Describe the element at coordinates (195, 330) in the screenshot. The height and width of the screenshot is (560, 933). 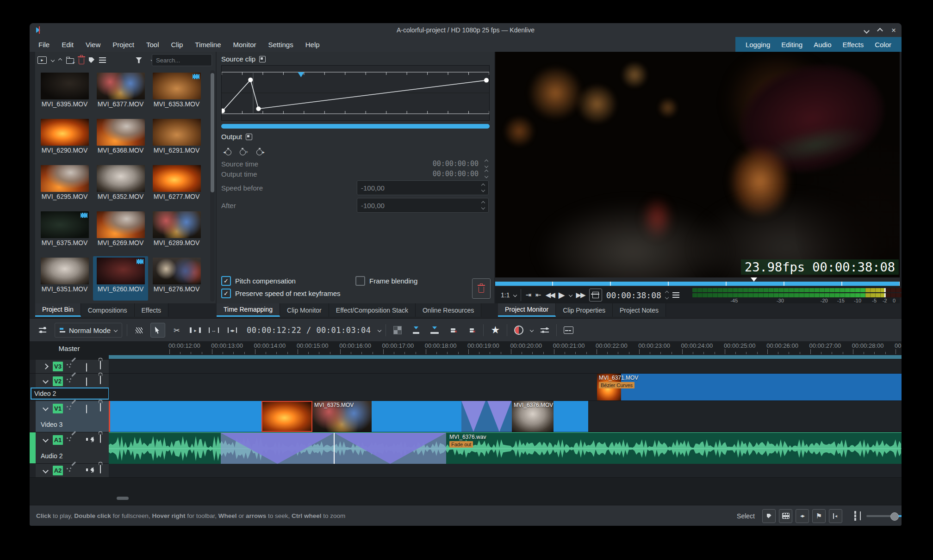
I see `slip-tool-button: ▸` at that location.